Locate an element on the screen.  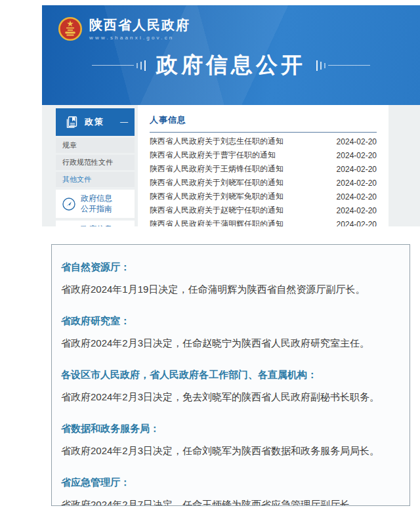
national-emblem-icon is located at coordinates (70, 29).